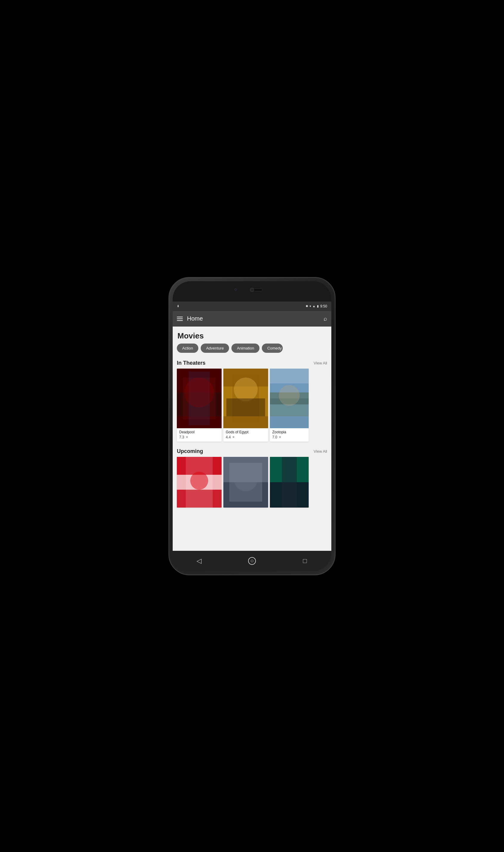  I want to click on deadpool-info: Deadpool 7.3 ★, so click(199, 435).